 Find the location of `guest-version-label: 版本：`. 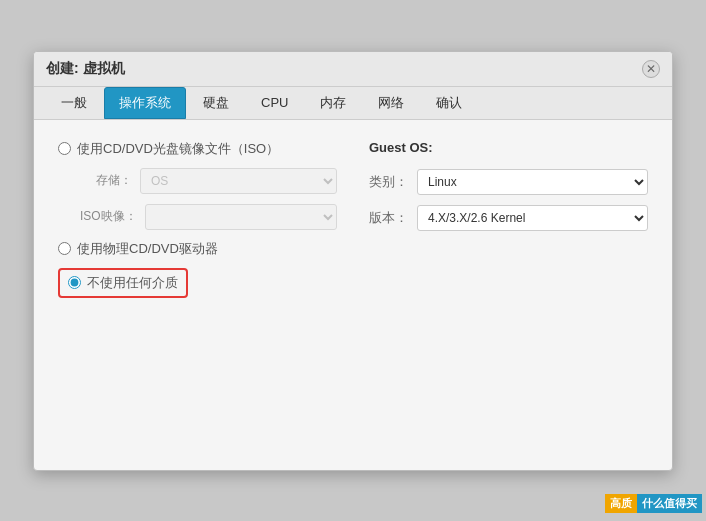

guest-version-label: 版本： is located at coordinates (389, 218).